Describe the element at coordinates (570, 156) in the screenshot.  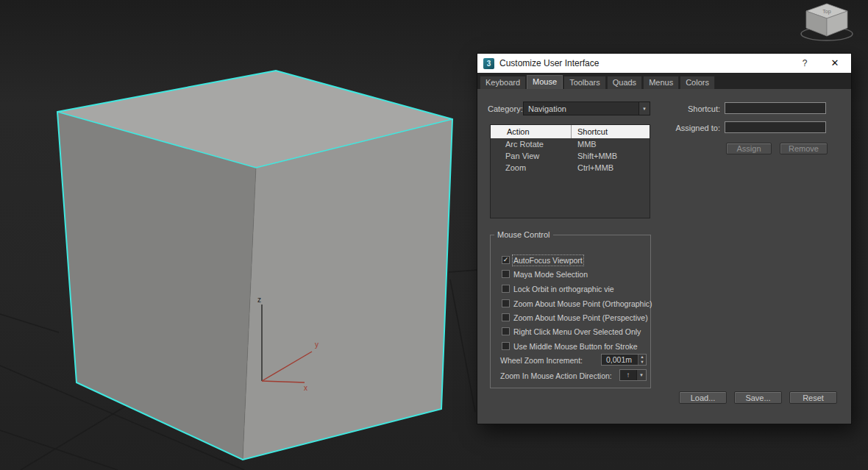
I see `table-row: Pan View Shift+MMB` at that location.